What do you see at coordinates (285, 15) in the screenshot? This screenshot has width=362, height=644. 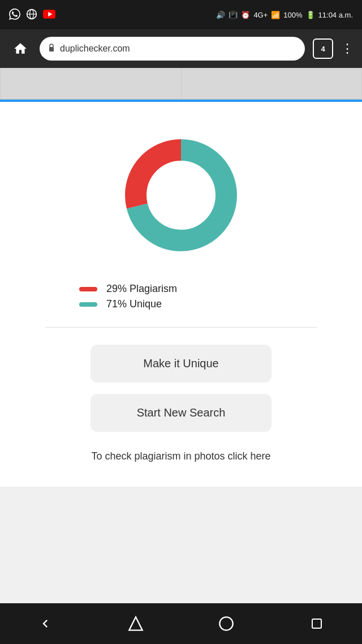 I see `status-right-info: 🔊 📳 ⏰ 4G+ 📶 100% 🔋 11:04 a.m.` at bounding box center [285, 15].